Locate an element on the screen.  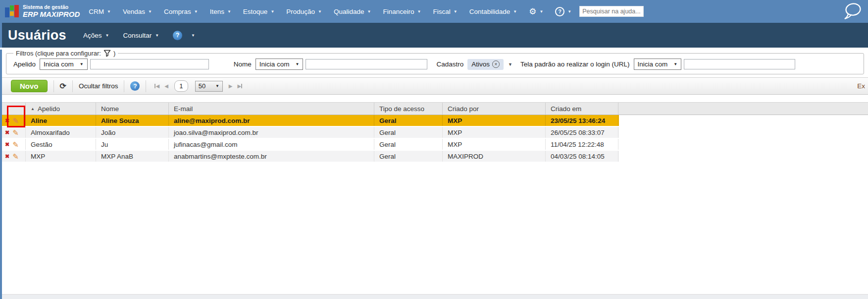
apelido-operator-select: Inicia com ▼ is located at coordinates (63, 64).